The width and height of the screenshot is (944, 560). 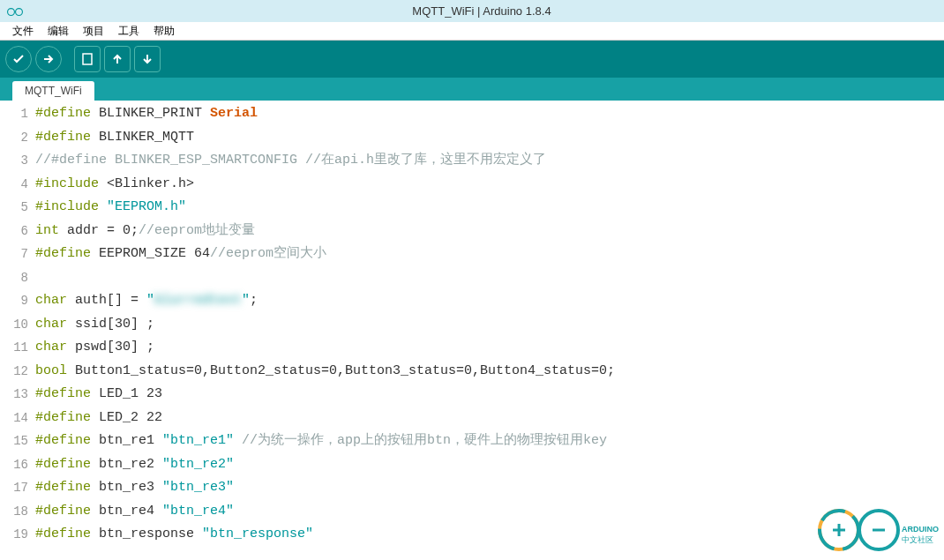 I want to click on arrow-up-icon, so click(x=117, y=59).